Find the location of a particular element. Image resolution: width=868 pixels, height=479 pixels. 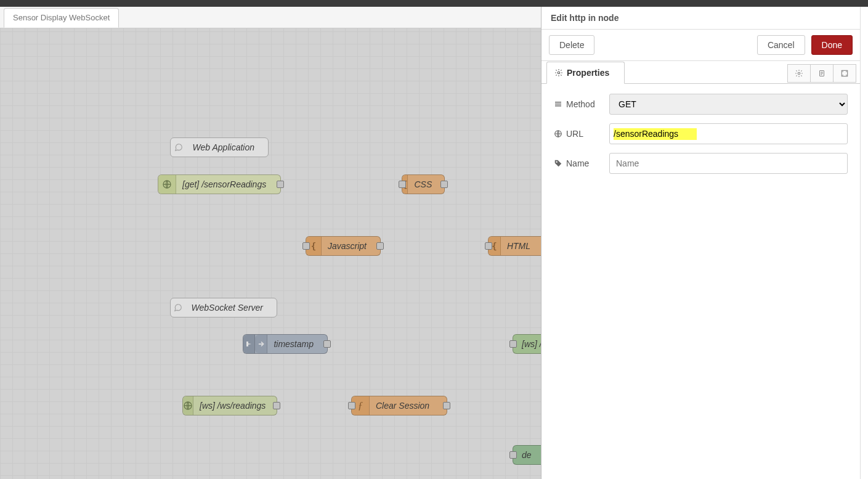

expand-icon is located at coordinates (845, 73).